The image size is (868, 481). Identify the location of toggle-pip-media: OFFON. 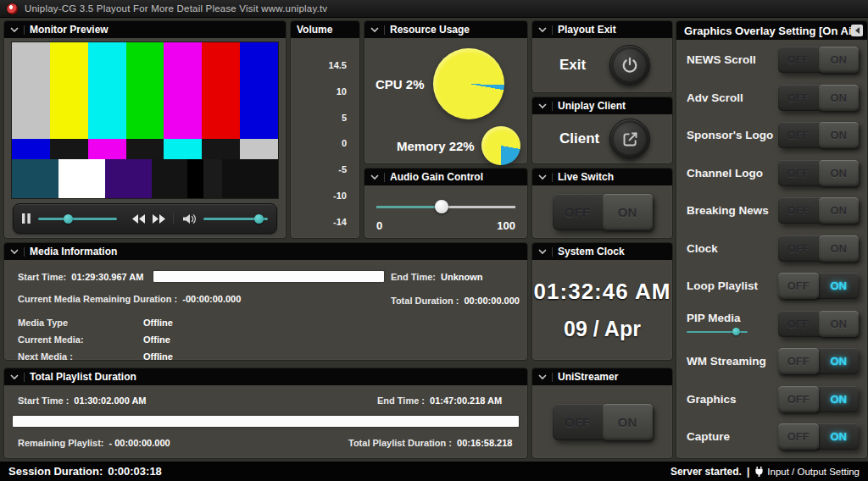
(819, 323).